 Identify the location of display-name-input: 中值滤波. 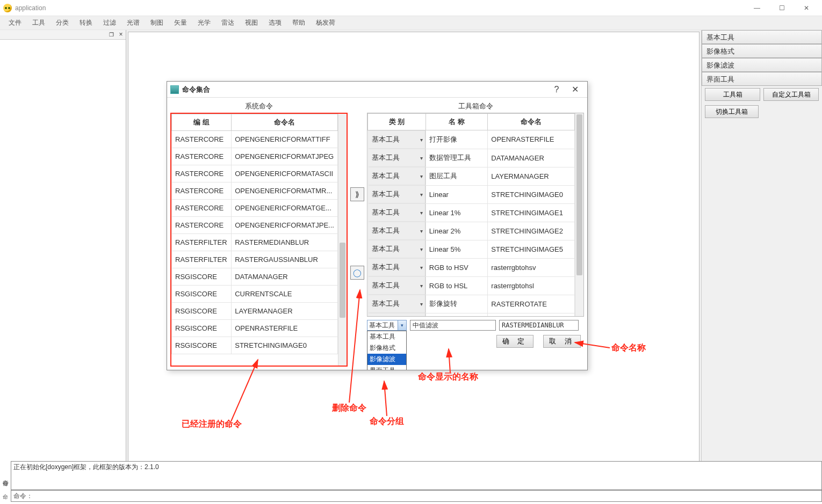
(453, 325).